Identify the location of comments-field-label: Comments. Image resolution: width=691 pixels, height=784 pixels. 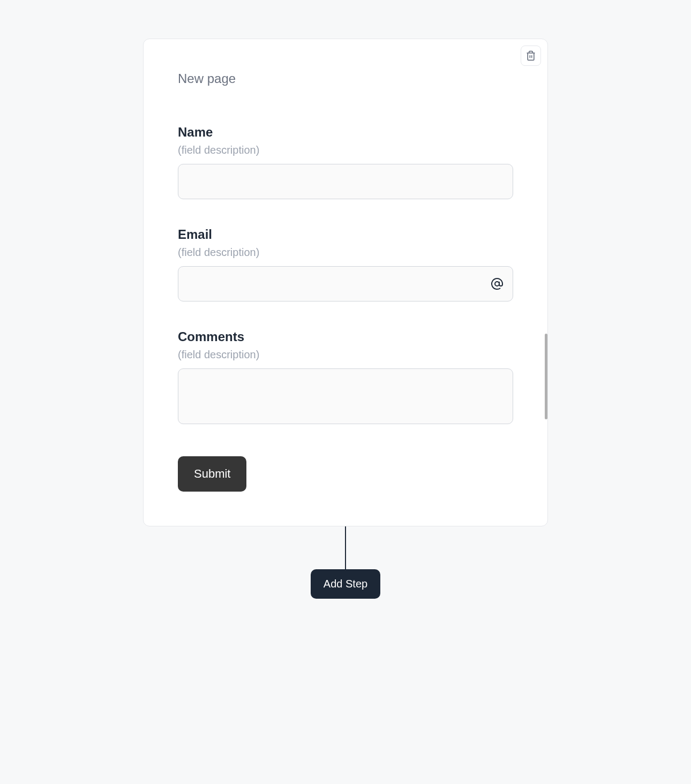
(346, 337).